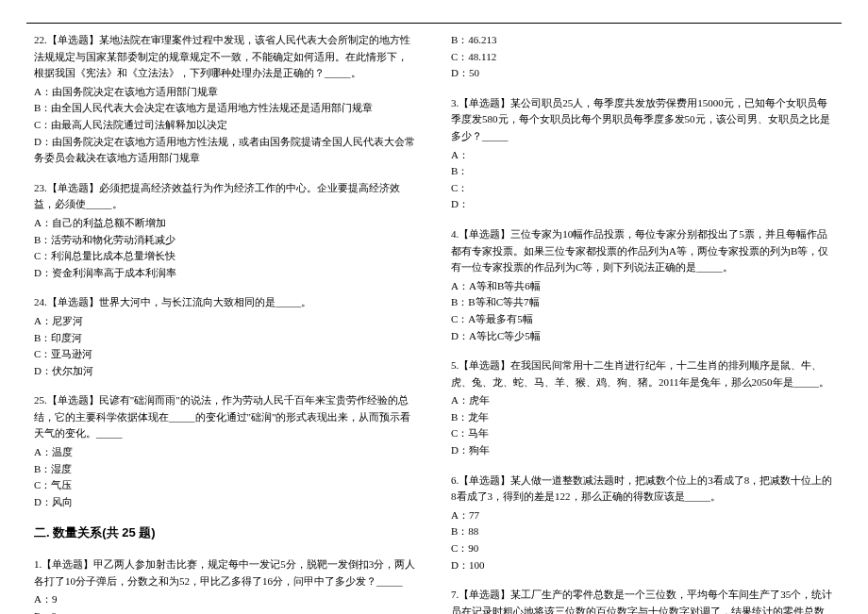 The height and width of the screenshot is (614, 868). I want to click on option-c: C：由最高人民法院通过司法解释加以决定, so click(225, 125).